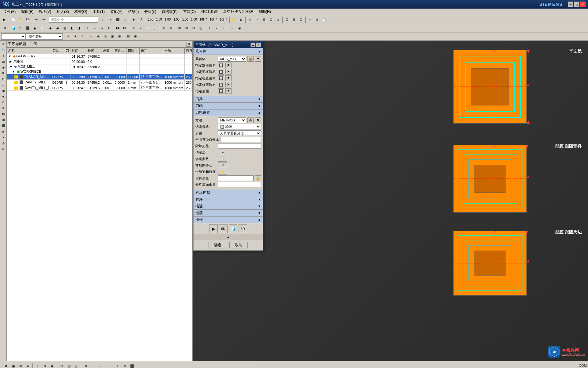 The width and height of the screenshot is (588, 368). What do you see at coordinates (221, 72) in the screenshot?
I see `specify-blank-geo-btn: 🔲` at bounding box center [221, 72].